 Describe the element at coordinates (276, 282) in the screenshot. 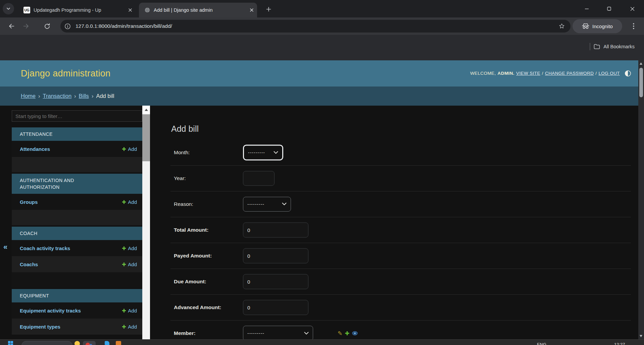

I see `due-amount-input` at that location.